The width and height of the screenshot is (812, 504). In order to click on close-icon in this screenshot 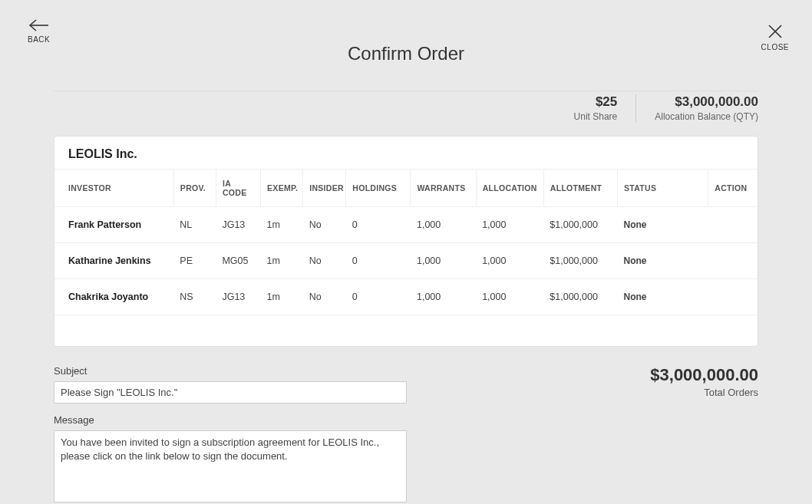, I will do `click(775, 31)`.